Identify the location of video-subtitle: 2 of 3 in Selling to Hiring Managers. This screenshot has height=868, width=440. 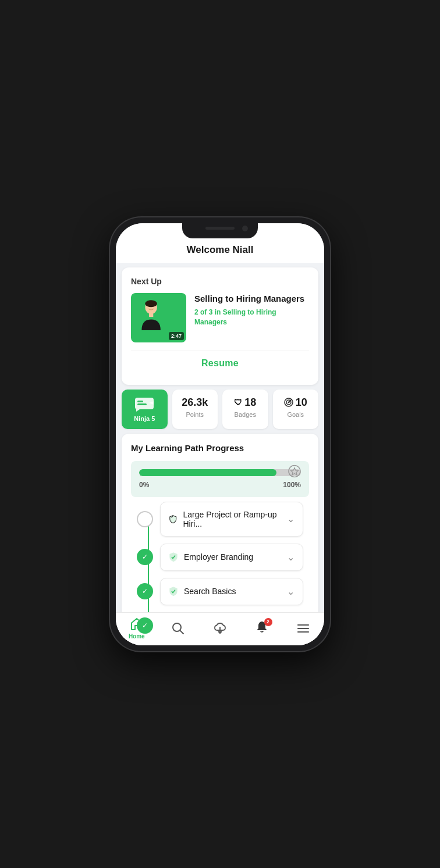
(251, 317).